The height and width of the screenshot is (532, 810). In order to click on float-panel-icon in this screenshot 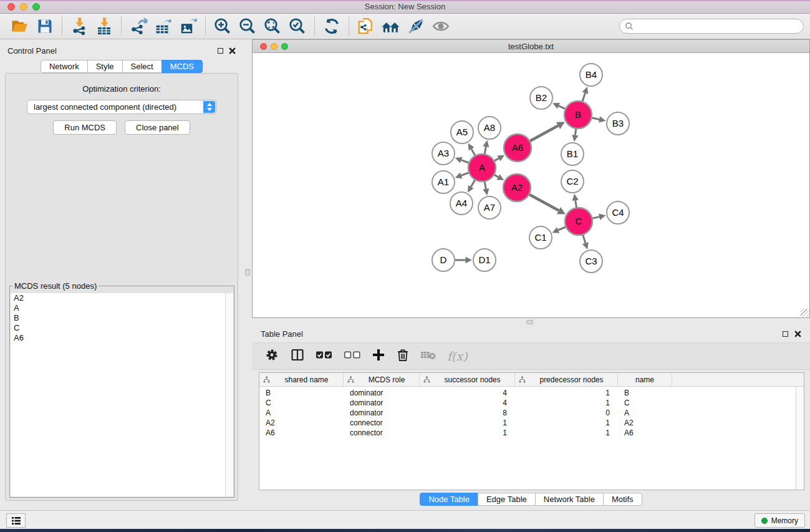, I will do `click(221, 51)`.